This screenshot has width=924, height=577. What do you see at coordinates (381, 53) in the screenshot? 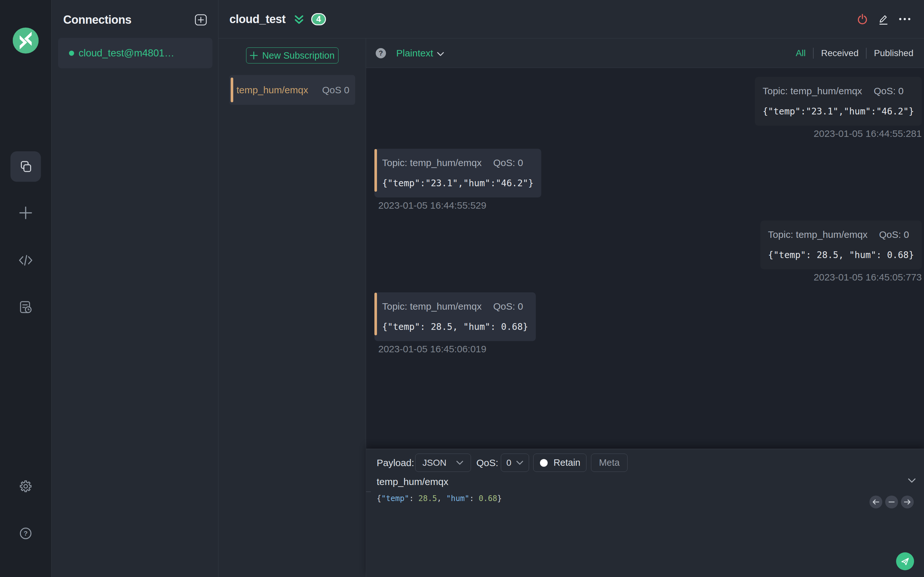
I see `payload-help-icon: ?` at bounding box center [381, 53].